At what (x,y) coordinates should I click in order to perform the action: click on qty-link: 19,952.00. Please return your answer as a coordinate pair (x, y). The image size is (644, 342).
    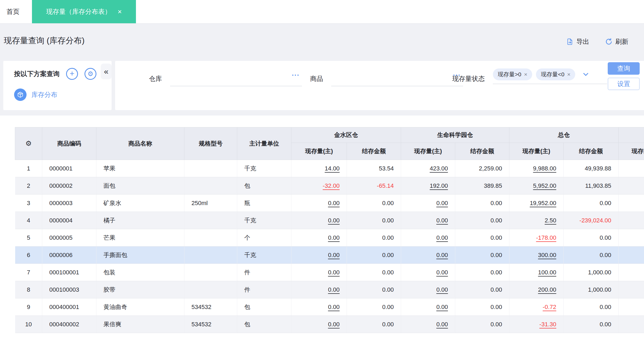
    Looking at the image, I should click on (543, 203).